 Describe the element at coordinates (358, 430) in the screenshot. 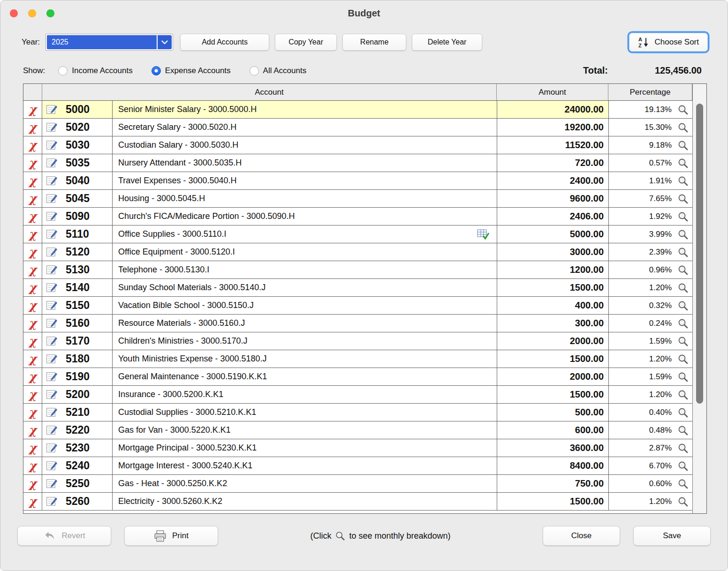

I see `table-row: χ 5220 Gas for Van - 3000.5220.K.K1` at that location.